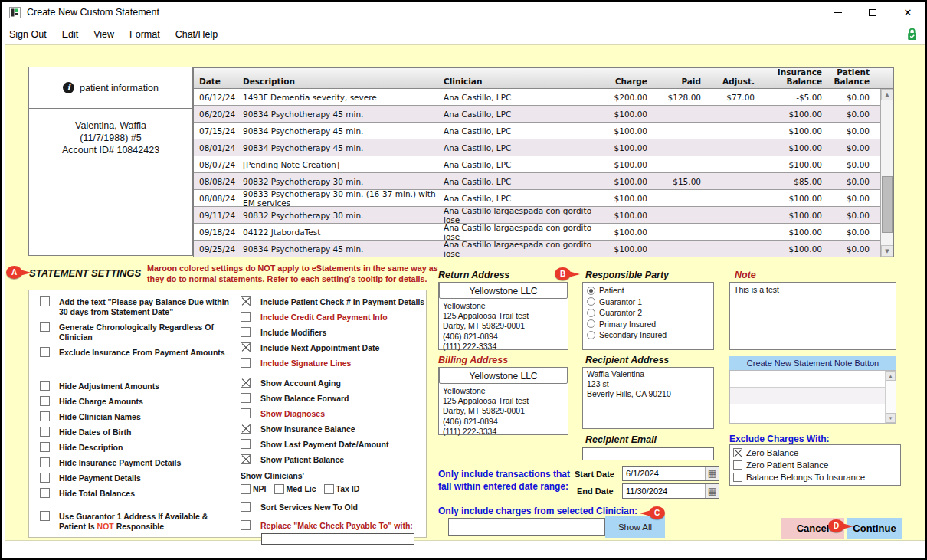 The image size is (927, 560). Describe the element at coordinates (310, 507) in the screenshot. I see `sort-services-label: Sort Services New To Old` at that location.